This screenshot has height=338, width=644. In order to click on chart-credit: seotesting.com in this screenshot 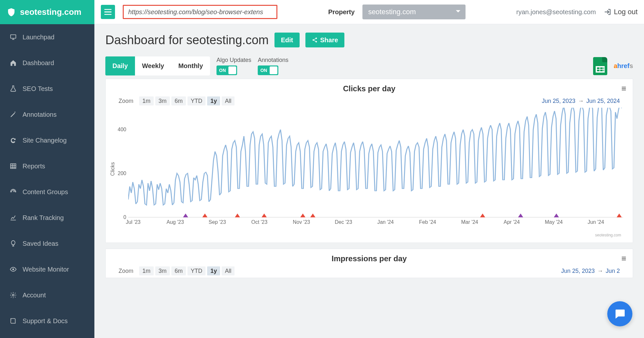, I will do `click(608, 235)`.